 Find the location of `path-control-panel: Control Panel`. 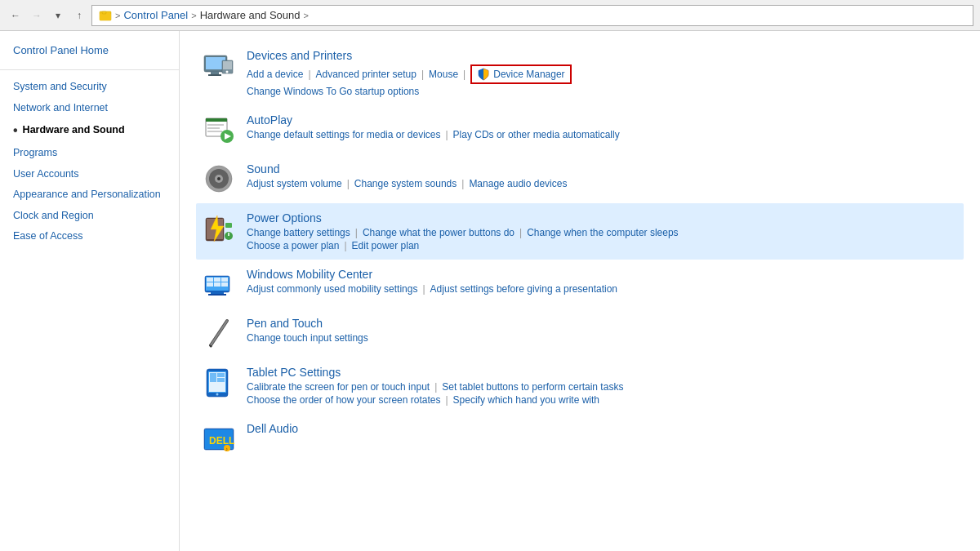

path-control-panel: Control Panel is located at coordinates (155, 15).